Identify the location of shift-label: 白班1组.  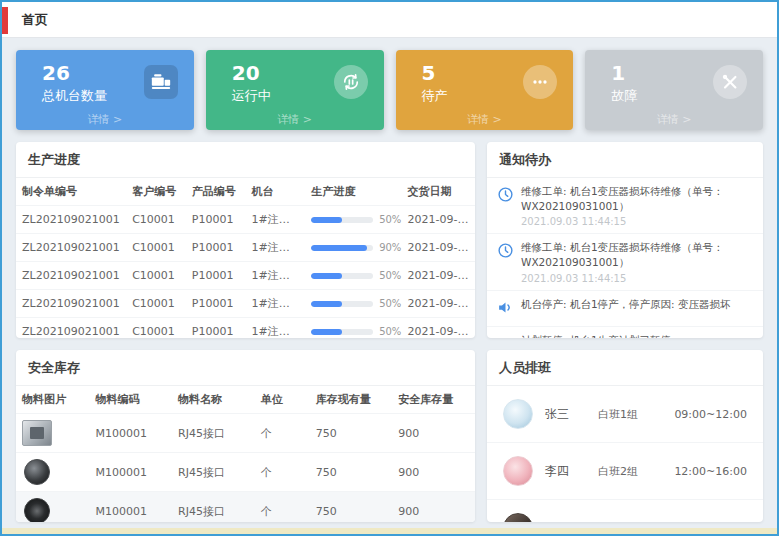
(630, 414).